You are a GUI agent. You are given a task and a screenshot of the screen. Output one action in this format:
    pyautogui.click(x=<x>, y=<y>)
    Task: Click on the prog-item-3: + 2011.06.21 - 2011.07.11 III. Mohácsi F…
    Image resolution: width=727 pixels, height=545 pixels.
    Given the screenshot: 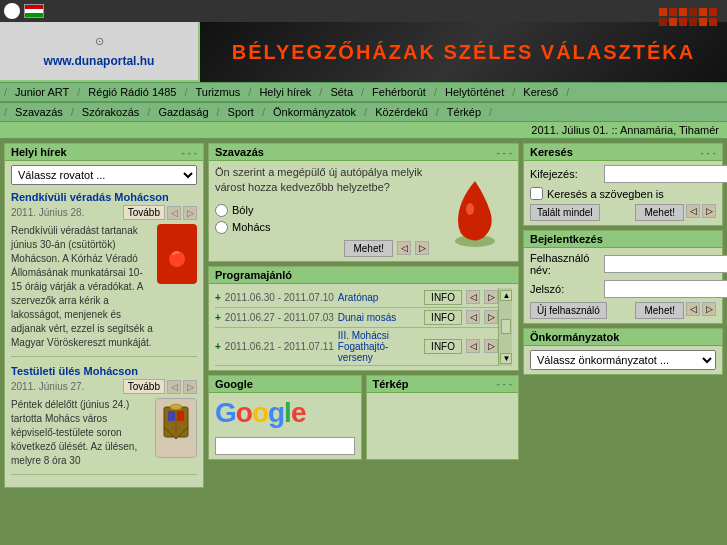 What is the action you would take?
    pyautogui.click(x=356, y=347)
    